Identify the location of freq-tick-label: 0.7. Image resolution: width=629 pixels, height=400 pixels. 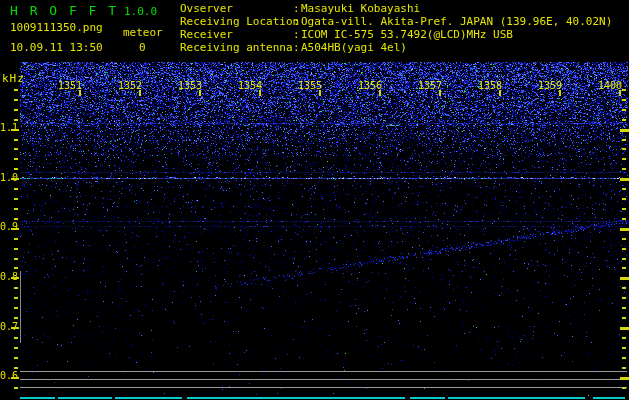
(9, 326).